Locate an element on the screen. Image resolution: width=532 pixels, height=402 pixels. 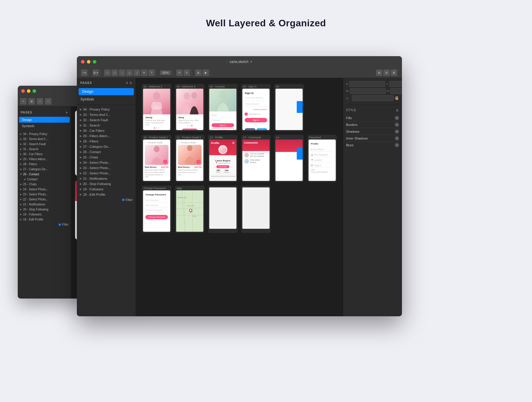
preview-btn: ▶ is located at coordinates (206, 73).